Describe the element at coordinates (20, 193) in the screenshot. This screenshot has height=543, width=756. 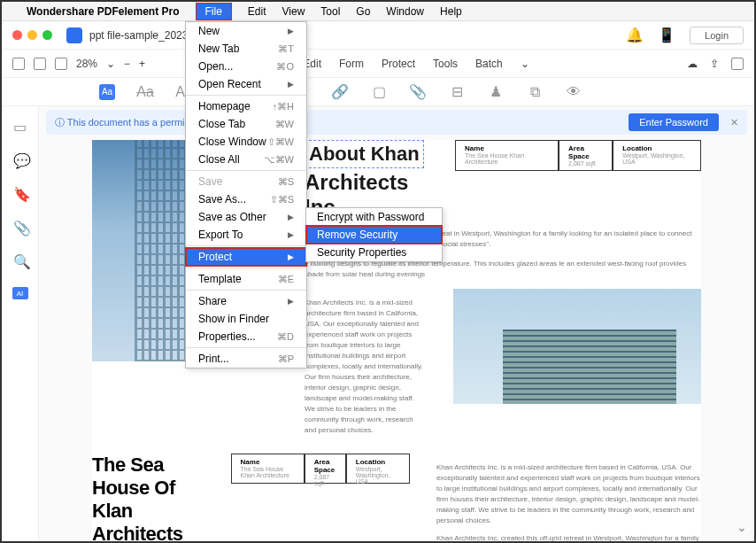
I see `bookmark-icon: 🔖` at that location.